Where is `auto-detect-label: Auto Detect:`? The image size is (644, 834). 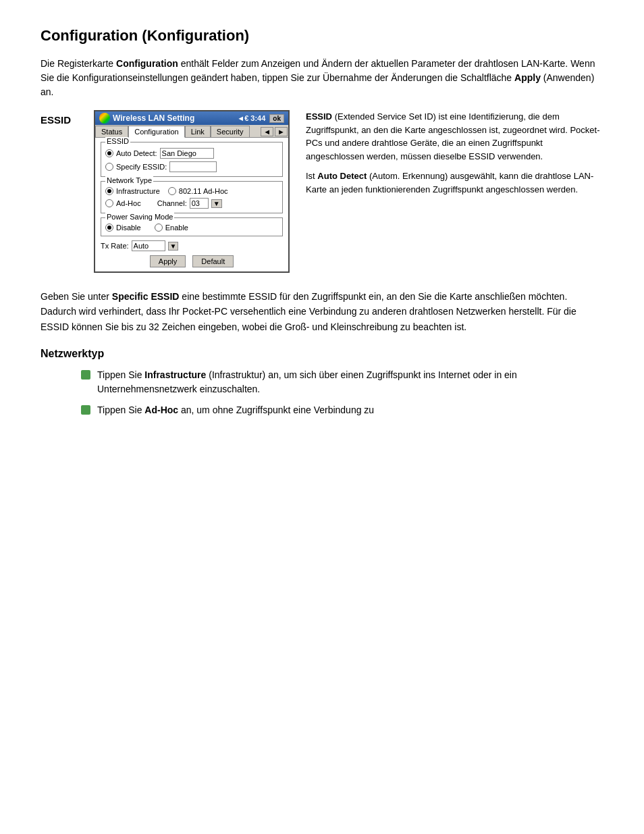 auto-detect-label: Auto Detect: is located at coordinates (136, 153).